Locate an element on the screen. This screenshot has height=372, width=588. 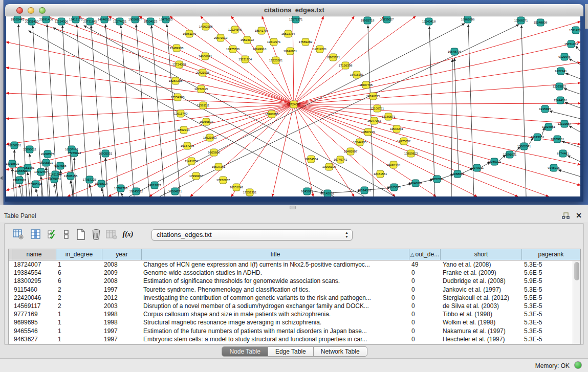
graph-node: 20206861 is located at coordinates (14, 145).